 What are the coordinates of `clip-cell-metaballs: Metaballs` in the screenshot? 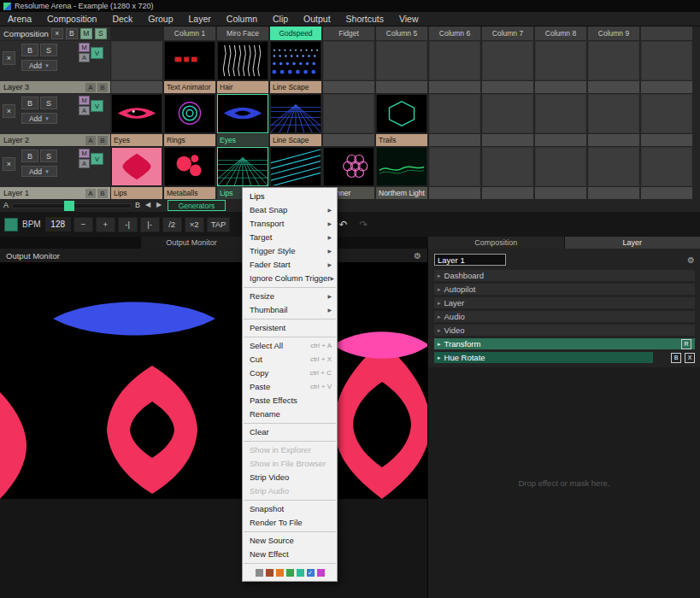 It's located at (190, 173).